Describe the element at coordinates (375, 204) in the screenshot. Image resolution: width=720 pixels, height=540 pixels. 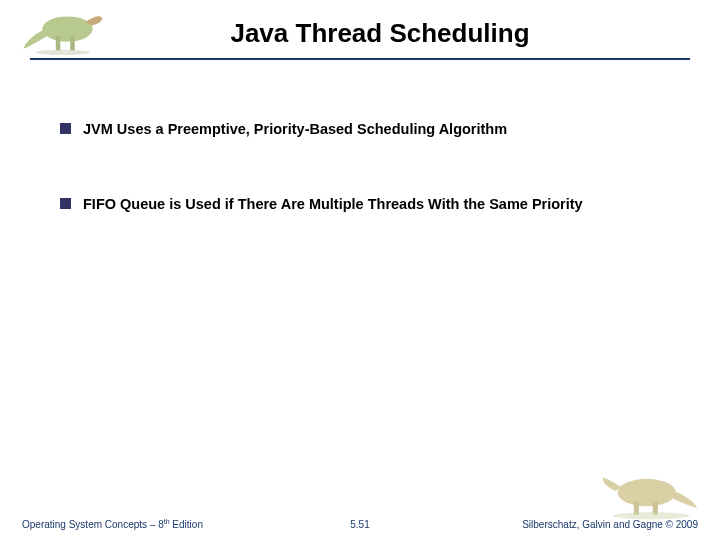
I see `bullet-item: FIFO Queue is Used if There Are Multiple…` at that location.